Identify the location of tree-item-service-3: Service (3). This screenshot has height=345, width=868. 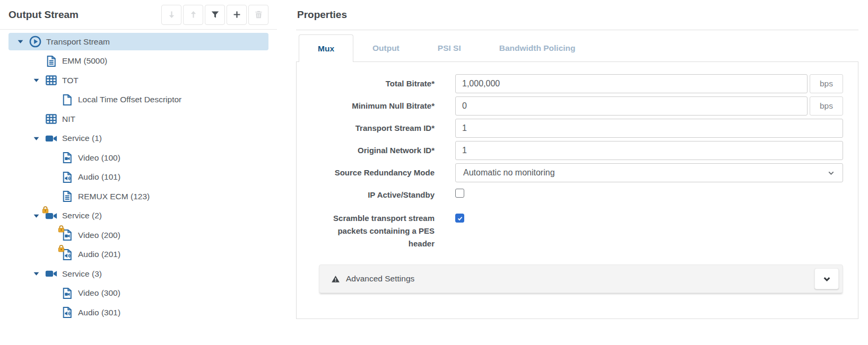
(138, 273).